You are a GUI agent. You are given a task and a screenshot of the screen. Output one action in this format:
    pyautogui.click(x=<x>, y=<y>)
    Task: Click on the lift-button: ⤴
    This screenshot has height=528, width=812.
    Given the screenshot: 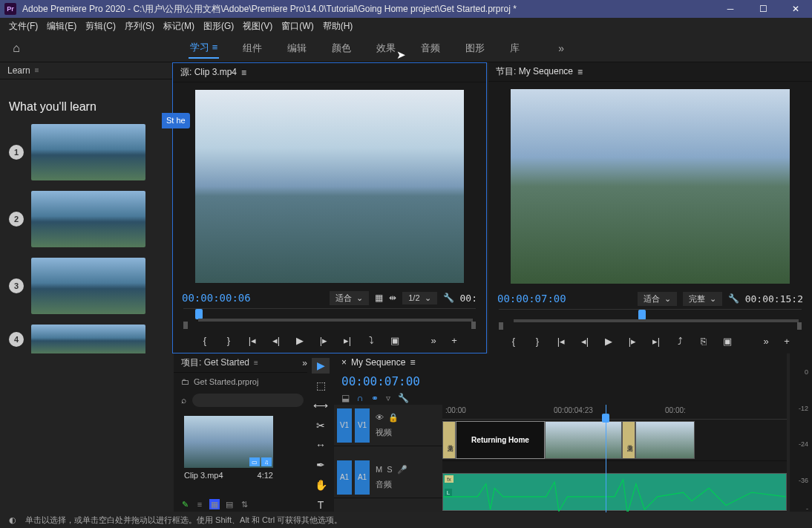 What is the action you would take?
    pyautogui.click(x=680, y=341)
    